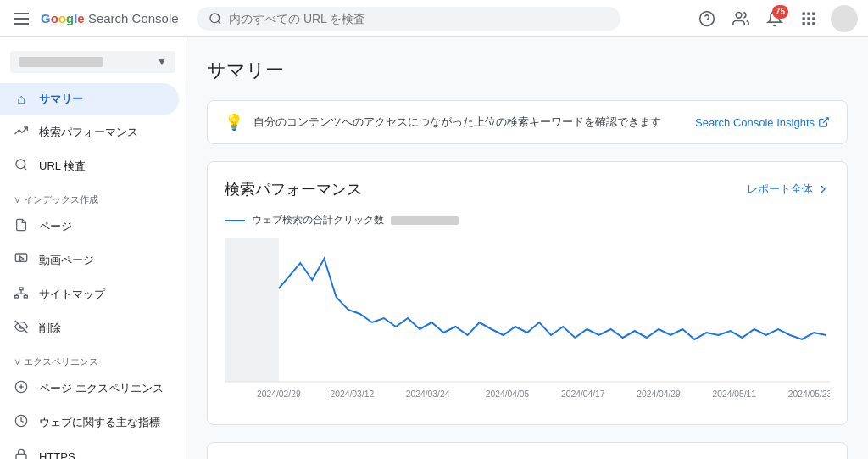  Describe the element at coordinates (90, 132) in the screenshot. I see `sidebar-item-search-performance: 検索パフォーマンス` at that location.